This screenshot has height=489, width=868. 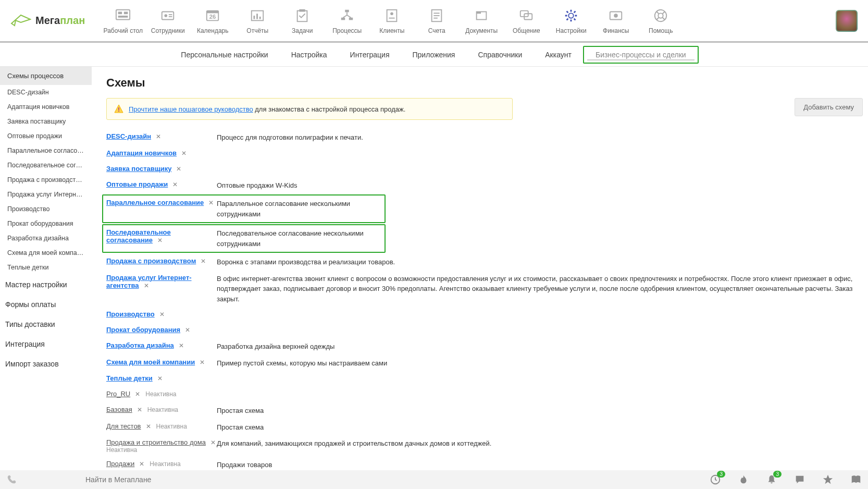 What do you see at coordinates (46, 304) in the screenshot?
I see `sidebar-section: Формы оплаты` at bounding box center [46, 304].